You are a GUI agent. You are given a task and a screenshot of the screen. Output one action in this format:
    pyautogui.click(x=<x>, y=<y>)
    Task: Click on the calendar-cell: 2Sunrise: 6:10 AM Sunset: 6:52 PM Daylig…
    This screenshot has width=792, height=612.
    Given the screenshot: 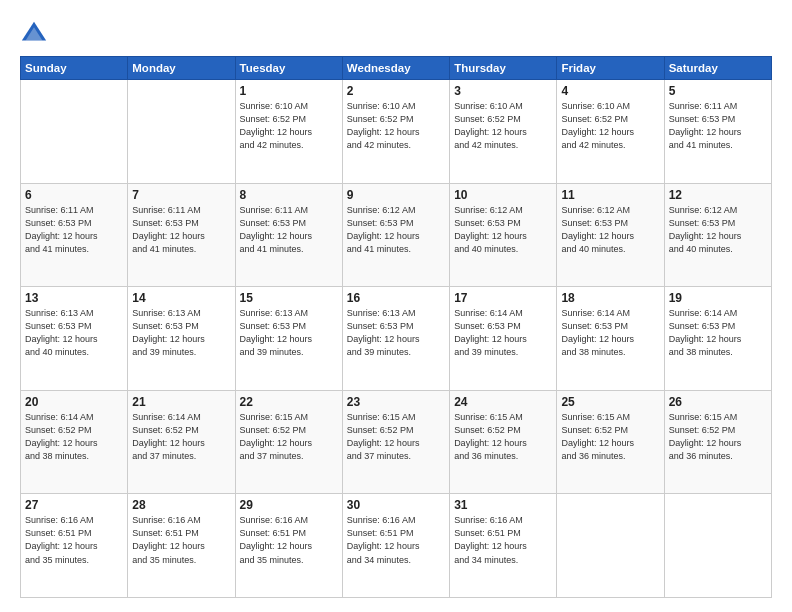 What is the action you would take?
    pyautogui.click(x=396, y=132)
    